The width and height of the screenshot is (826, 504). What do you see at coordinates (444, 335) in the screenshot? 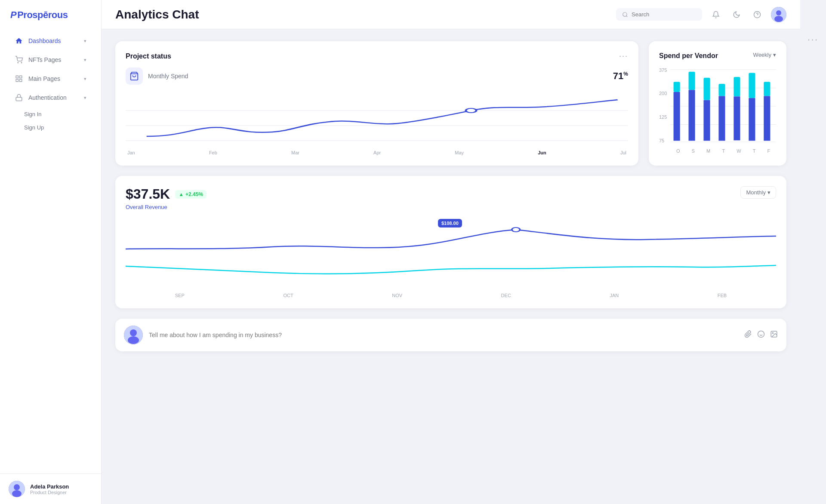
I see `chat-input` at bounding box center [444, 335].